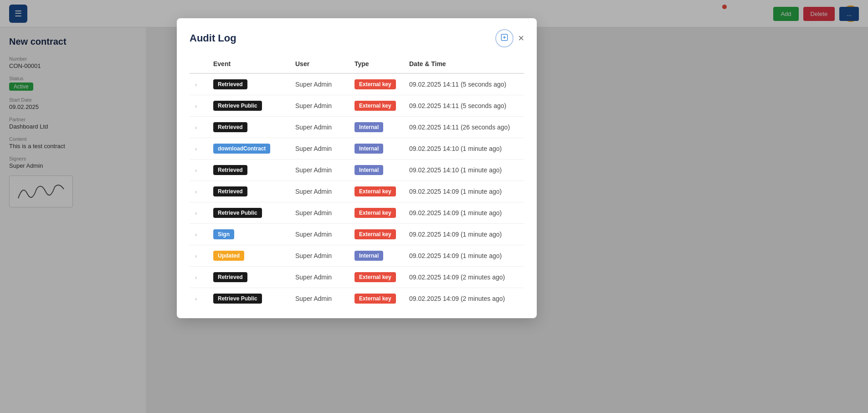 The width and height of the screenshot is (868, 413). Describe the element at coordinates (199, 84) in the screenshot. I see `row-expand-0: ›` at that location.